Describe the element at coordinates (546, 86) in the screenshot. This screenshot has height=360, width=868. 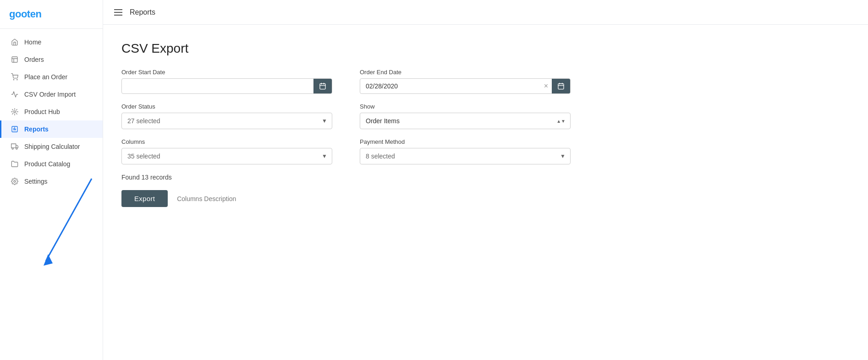
I see `order-end-date-clear-button: ×` at that location.